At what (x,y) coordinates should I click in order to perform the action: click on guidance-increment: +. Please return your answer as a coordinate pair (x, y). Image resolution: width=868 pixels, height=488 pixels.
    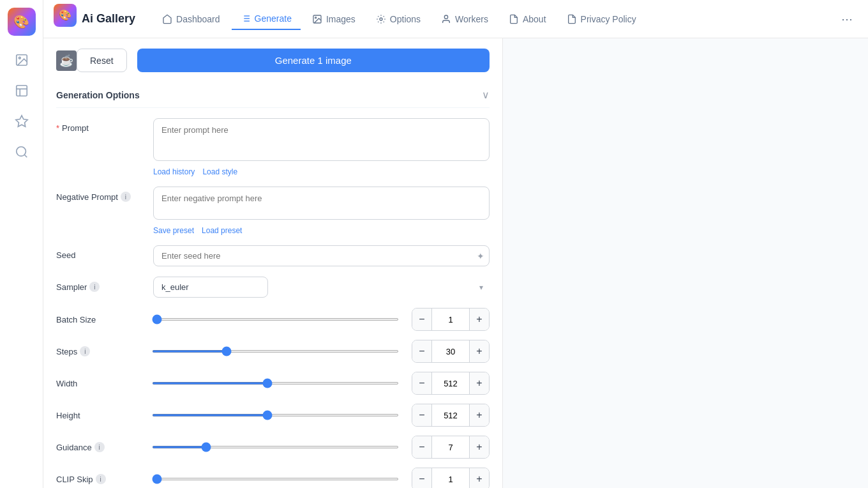
    Looking at the image, I should click on (479, 447).